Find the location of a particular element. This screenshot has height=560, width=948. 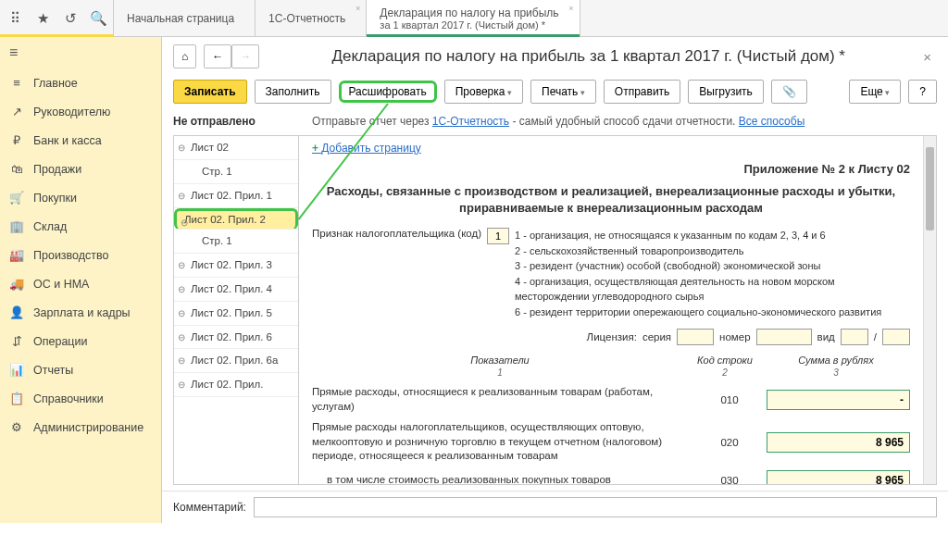

sidebar-item-8: 👤Зарплата и кадры is located at coordinates (81, 313).